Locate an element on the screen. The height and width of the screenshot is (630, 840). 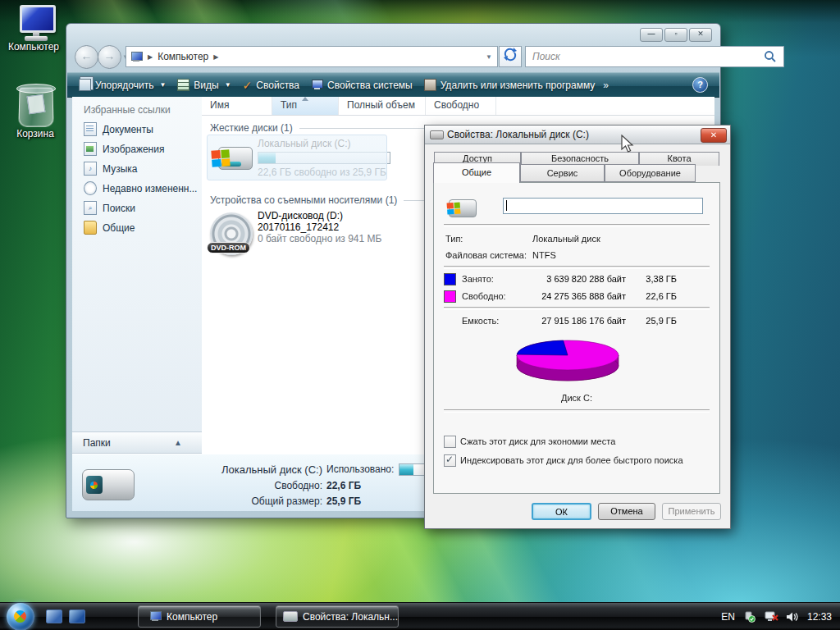
forward-button: → is located at coordinates (110, 57).